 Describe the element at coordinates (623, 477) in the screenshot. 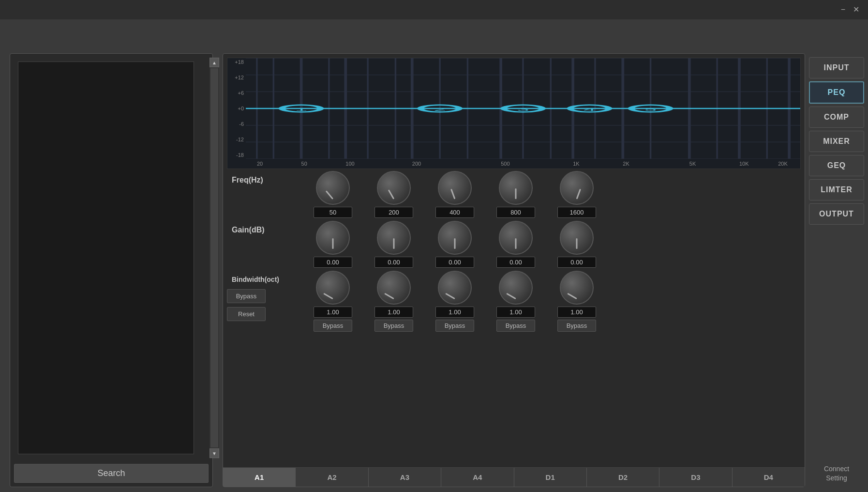

I see `channel-tab-d2: D2` at that location.